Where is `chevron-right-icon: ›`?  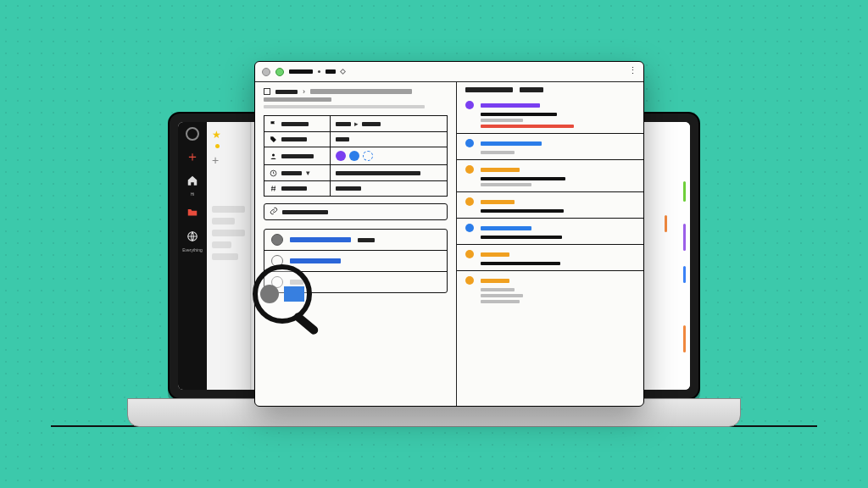
chevron-right-icon: › is located at coordinates (303, 92).